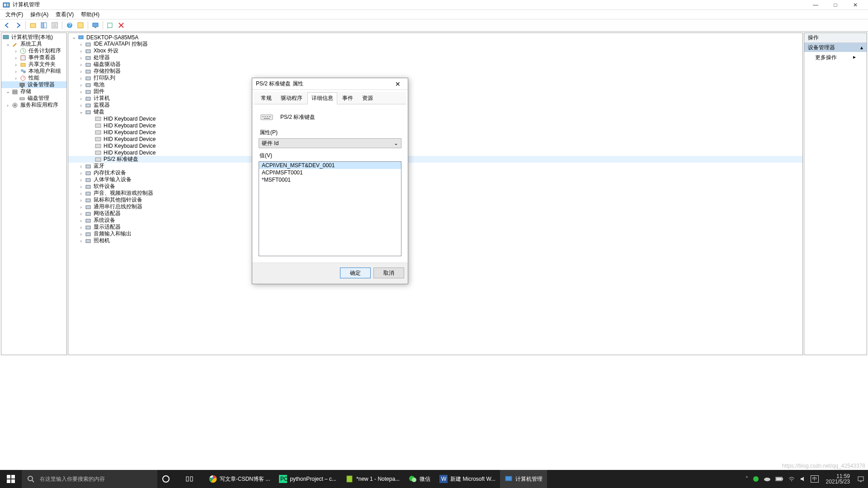 The height and width of the screenshot is (488, 868). What do you see at coordinates (756, 479) in the screenshot?
I see `tray-wechat-icon` at bounding box center [756, 479].